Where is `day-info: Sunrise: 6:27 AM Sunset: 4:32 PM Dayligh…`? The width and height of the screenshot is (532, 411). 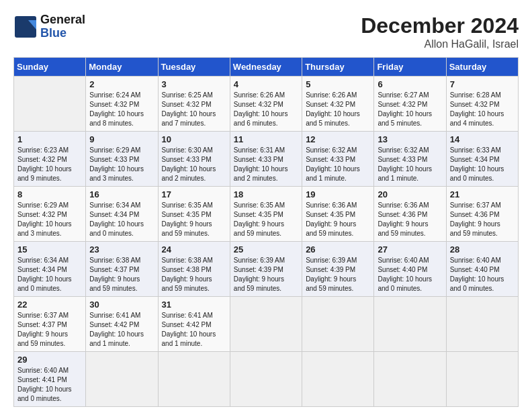
day-info: Sunrise: 6:27 AM Sunset: 4:32 PM Dayligh… is located at coordinates (410, 109).